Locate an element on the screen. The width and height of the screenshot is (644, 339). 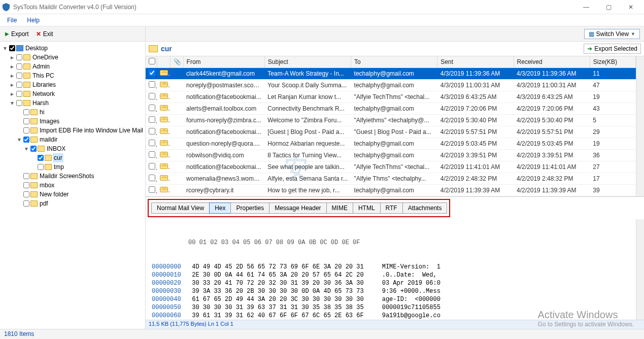
table-row: clark445kent@gmail.comTeam-A Work Strate… is located at coordinates (391, 74).